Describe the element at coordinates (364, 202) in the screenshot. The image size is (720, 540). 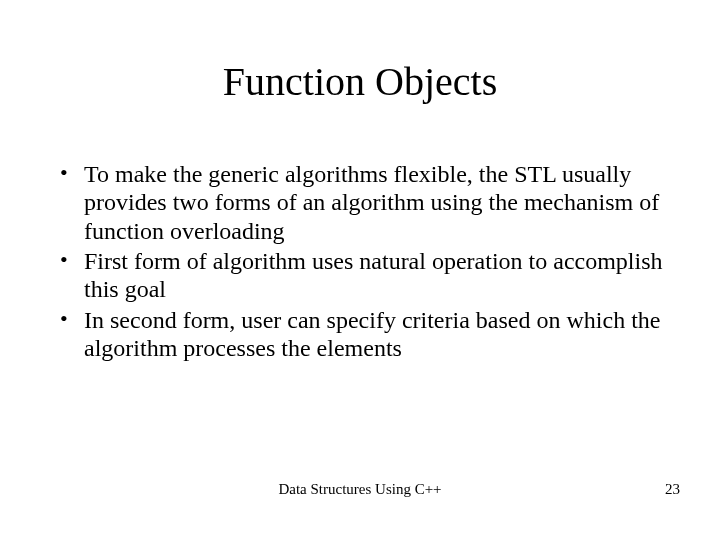
I see `list-item: To make the generic algorithms flexible,…` at that location.